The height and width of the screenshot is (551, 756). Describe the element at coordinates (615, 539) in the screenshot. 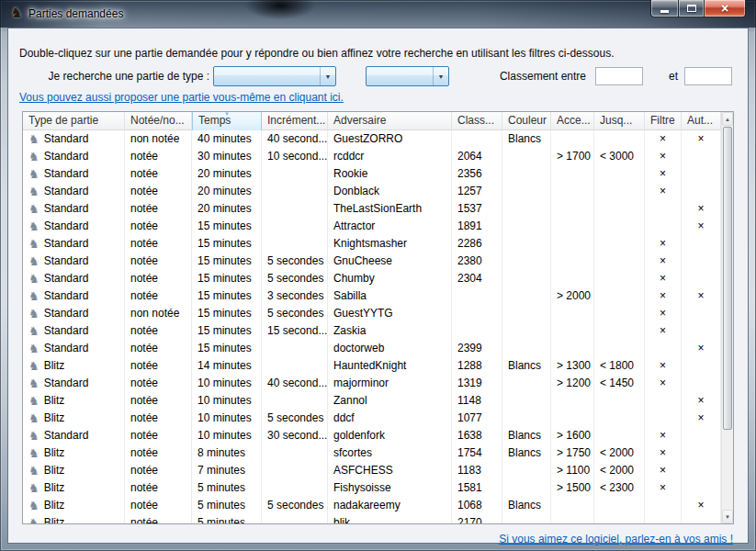

I see `share-link: Si vous aimez ce logiciel, parlez-en à v…` at that location.